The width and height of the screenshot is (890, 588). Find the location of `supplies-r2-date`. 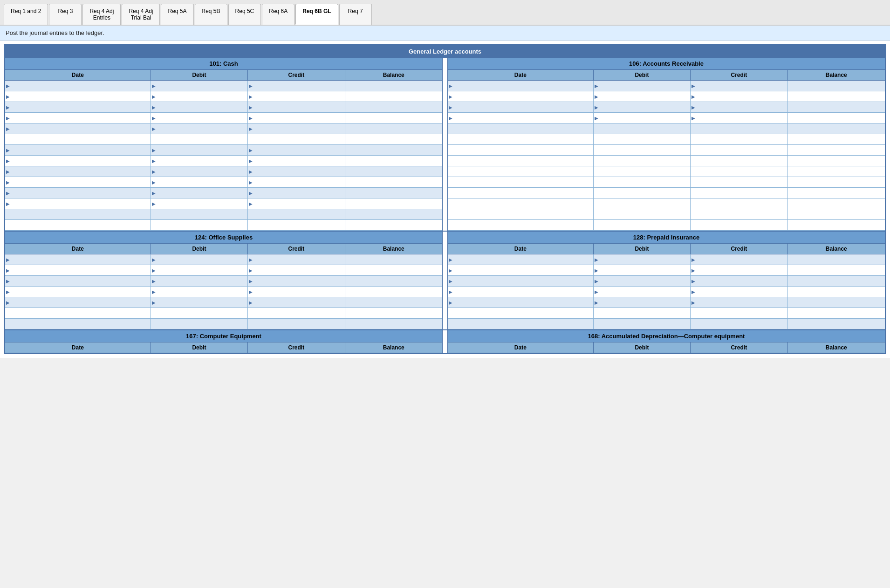

supplies-r2-date is located at coordinates (78, 270).